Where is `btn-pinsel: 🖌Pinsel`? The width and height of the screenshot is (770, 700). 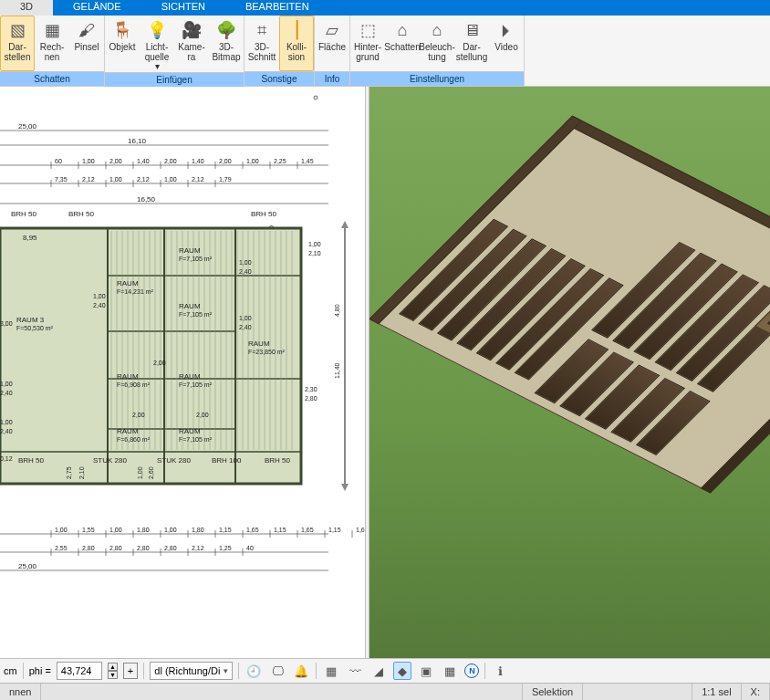
btn-pinsel: 🖌Pinsel is located at coordinates (87, 44).